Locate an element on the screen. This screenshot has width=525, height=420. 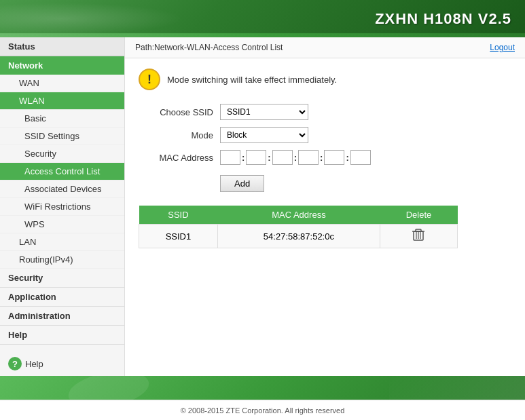
sidebar-item-acl: Access Control List is located at coordinates (62, 172).